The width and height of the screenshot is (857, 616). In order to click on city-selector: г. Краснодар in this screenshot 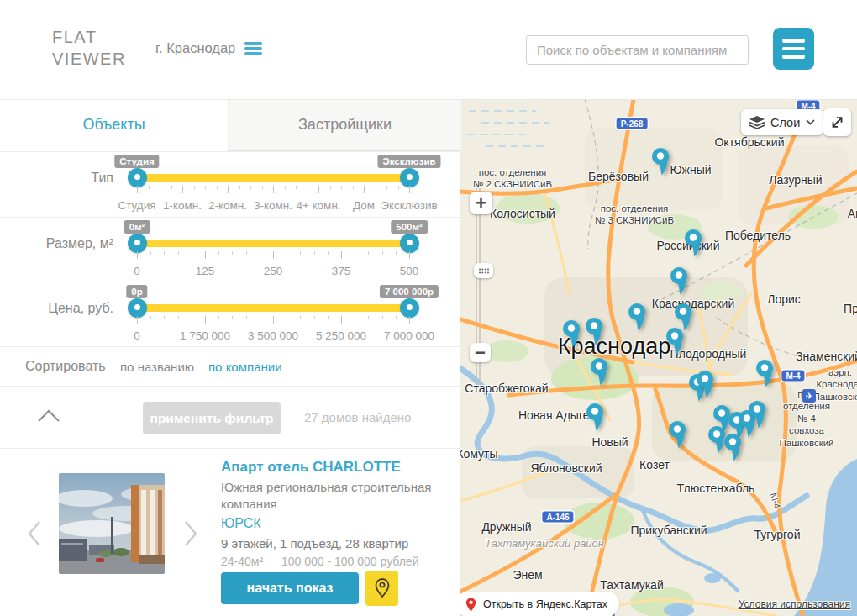, I will do `click(208, 49)`.